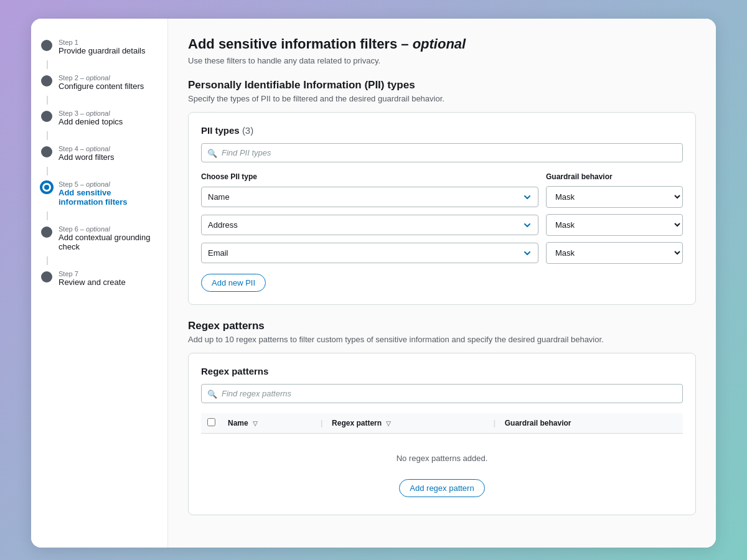 This screenshot has height=560, width=747. Describe the element at coordinates (271, 423) in the screenshot. I see `regex-col-name-header: Name ▽` at that location.